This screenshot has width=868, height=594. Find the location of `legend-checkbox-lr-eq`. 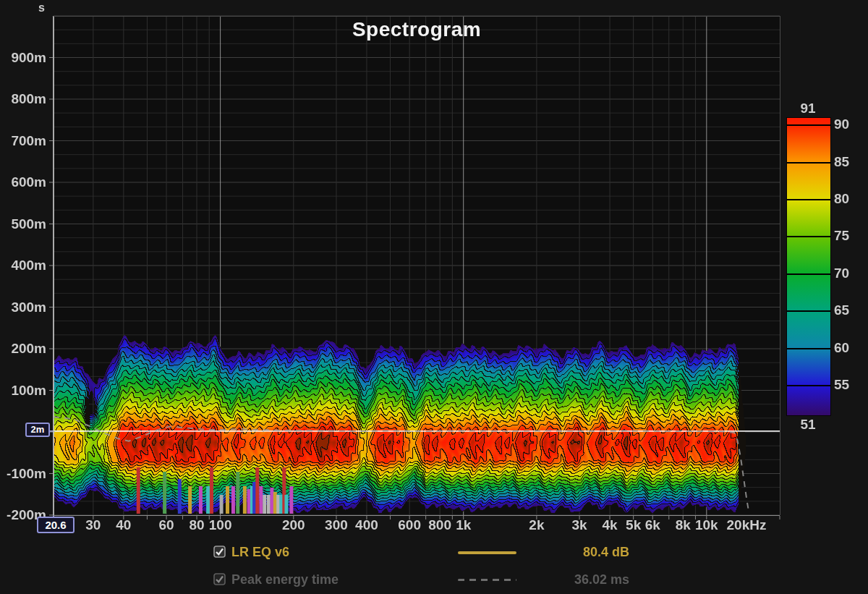

legend-checkbox-lr-eq is located at coordinates (220, 551).